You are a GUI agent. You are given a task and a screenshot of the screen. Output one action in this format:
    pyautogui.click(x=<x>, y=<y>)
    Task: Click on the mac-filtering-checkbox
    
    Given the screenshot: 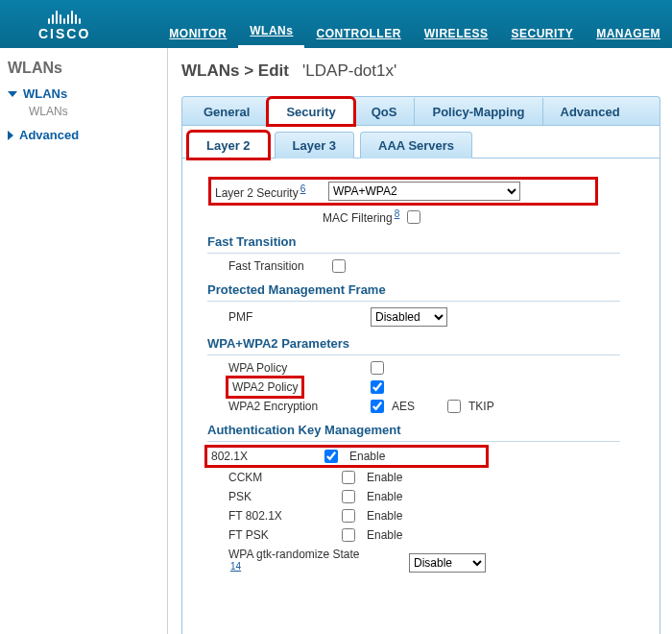 What is the action you would take?
    pyautogui.click(x=414, y=217)
    